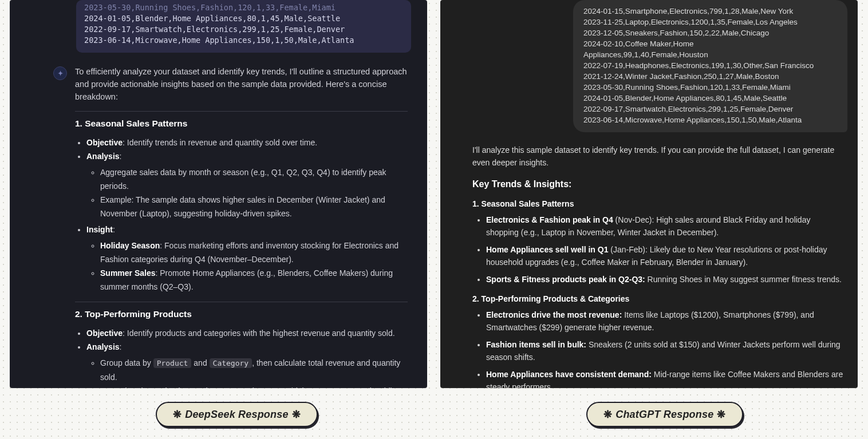 This screenshot has height=439, width=868. Describe the element at coordinates (665, 279) in the screenshot. I see `list-item: Sports & Fitness products peak in Q2-Q3:…` at that location.